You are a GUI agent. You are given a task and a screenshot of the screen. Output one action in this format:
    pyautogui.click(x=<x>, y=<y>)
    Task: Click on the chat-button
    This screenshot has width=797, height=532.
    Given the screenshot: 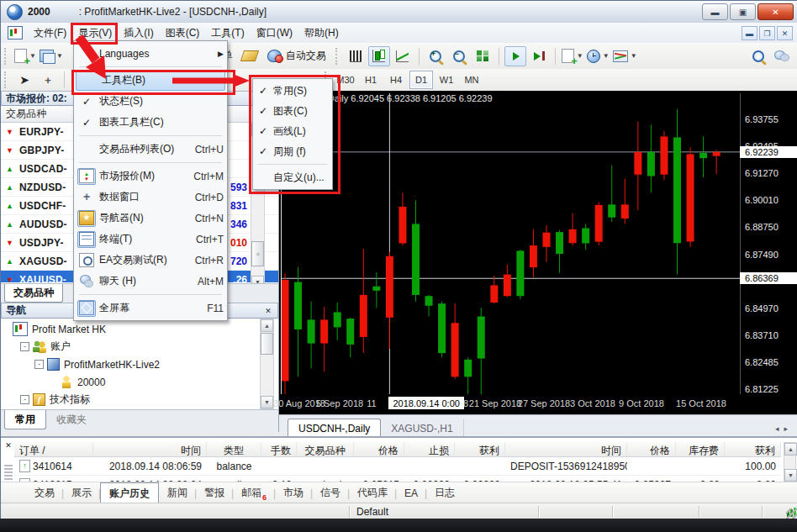 What is the action you would take?
    pyautogui.click(x=782, y=56)
    